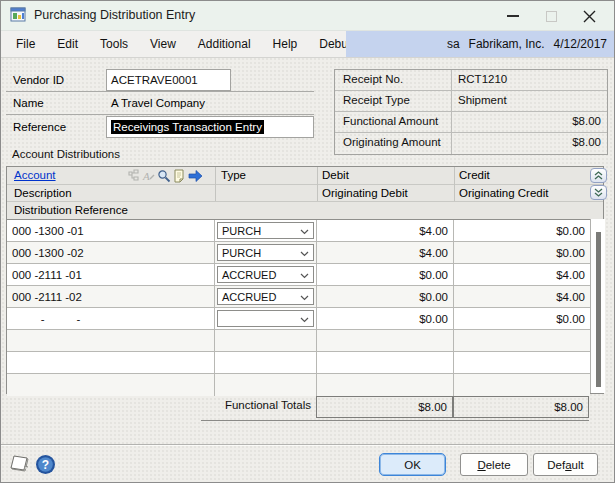  I want to click on delete-button: Delete, so click(494, 464).